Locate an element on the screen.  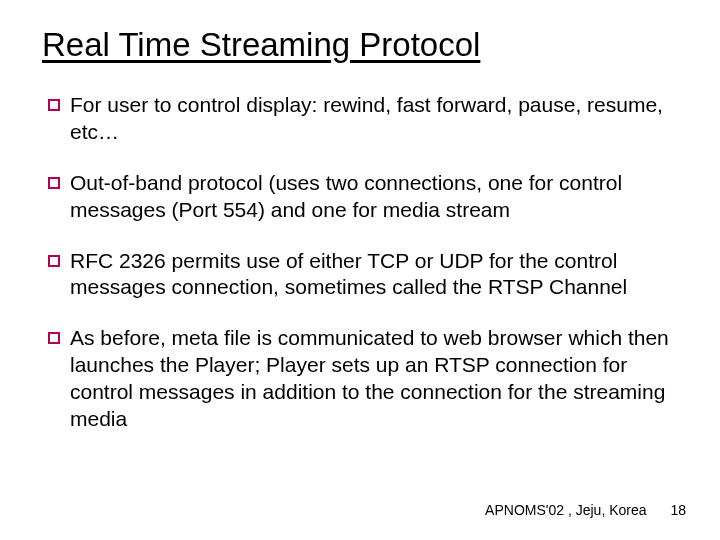
bullet-text: Out-of-band protocol (uses two connectio… is located at coordinates (374, 197).